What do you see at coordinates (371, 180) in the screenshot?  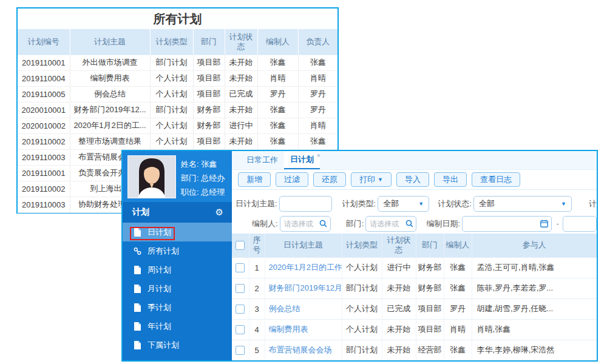 I see `print-button: 打印▼` at bounding box center [371, 180].